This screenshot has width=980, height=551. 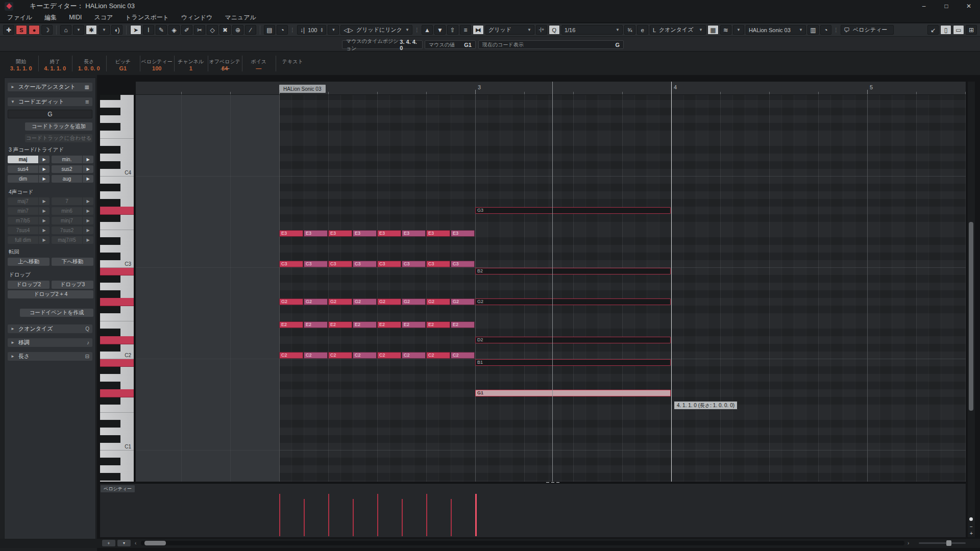 I want to click on section-chord-edit: ▼コードエディット≣, so click(x=50, y=102).